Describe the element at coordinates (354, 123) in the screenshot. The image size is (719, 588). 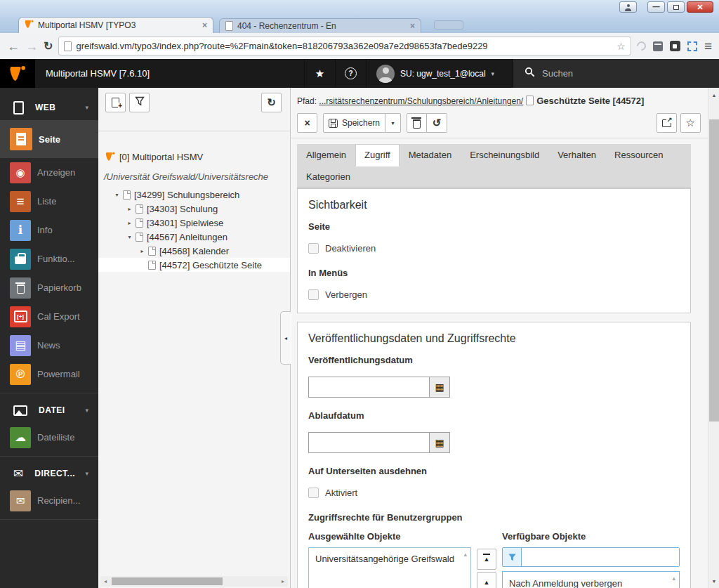
I see `save-button: Speichern` at that location.